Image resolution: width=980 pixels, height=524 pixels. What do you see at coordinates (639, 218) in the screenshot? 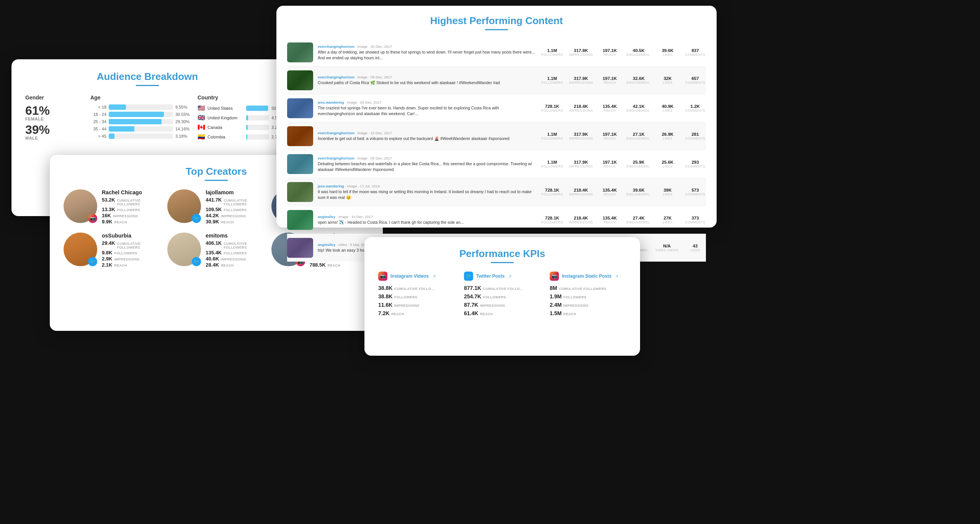
I see `content-stat-value: 27.4K` at bounding box center [639, 218].